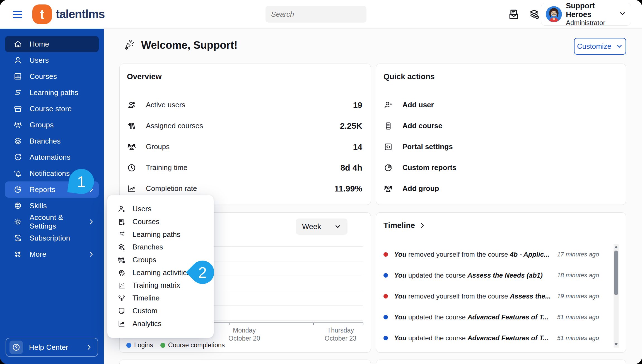 This screenshot has height=364, width=642. What do you see at coordinates (69, 14) in the screenshot?
I see `brand-logo: t talentlms` at bounding box center [69, 14].